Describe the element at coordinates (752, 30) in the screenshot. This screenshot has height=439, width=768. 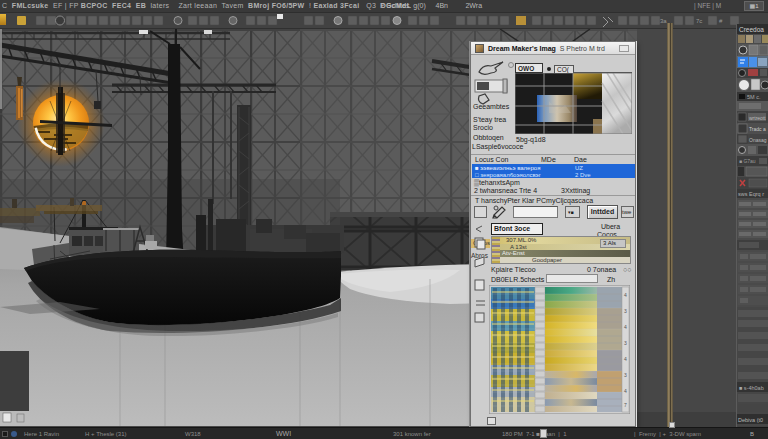
I see `svg-text: Creedoa` at that location.